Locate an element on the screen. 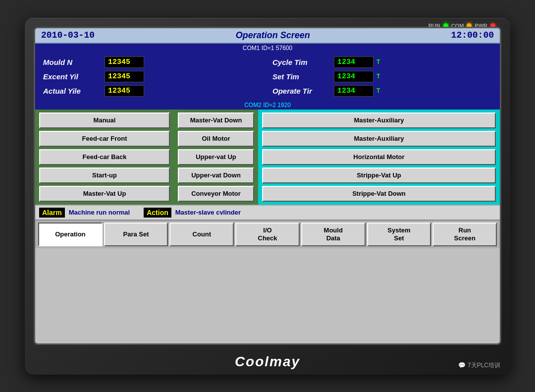  data-right-column: Cycle Tim 1234 T Set Tim 1234 T Operate … is located at coordinates (382, 76).